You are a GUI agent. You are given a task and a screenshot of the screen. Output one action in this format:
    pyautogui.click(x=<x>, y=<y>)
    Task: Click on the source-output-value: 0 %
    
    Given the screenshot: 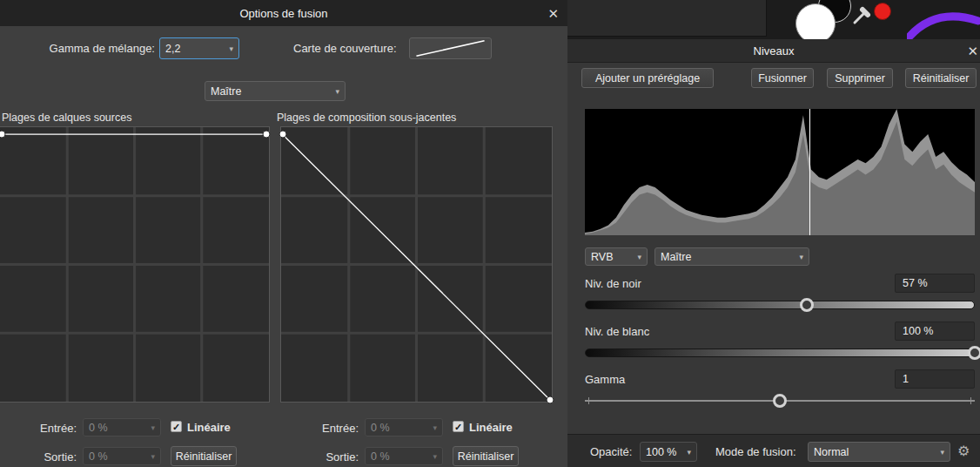 What is the action you would take?
    pyautogui.click(x=98, y=457)
    